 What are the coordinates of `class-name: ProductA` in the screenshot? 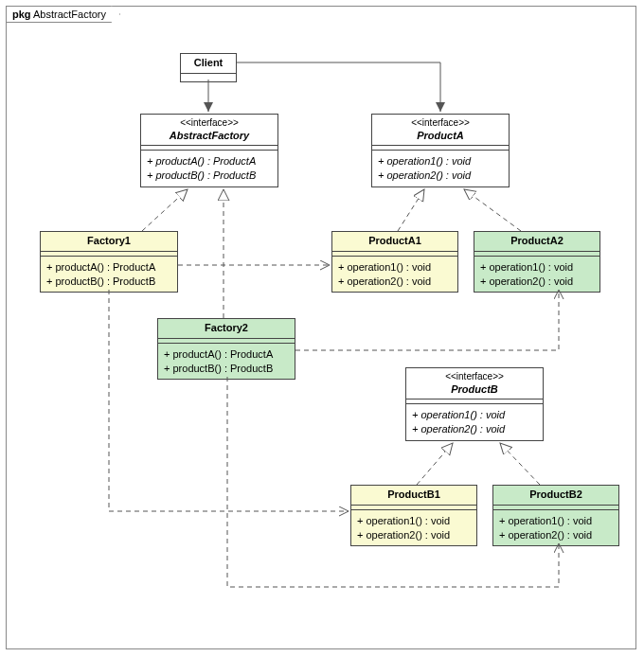 It's located at (440, 136).